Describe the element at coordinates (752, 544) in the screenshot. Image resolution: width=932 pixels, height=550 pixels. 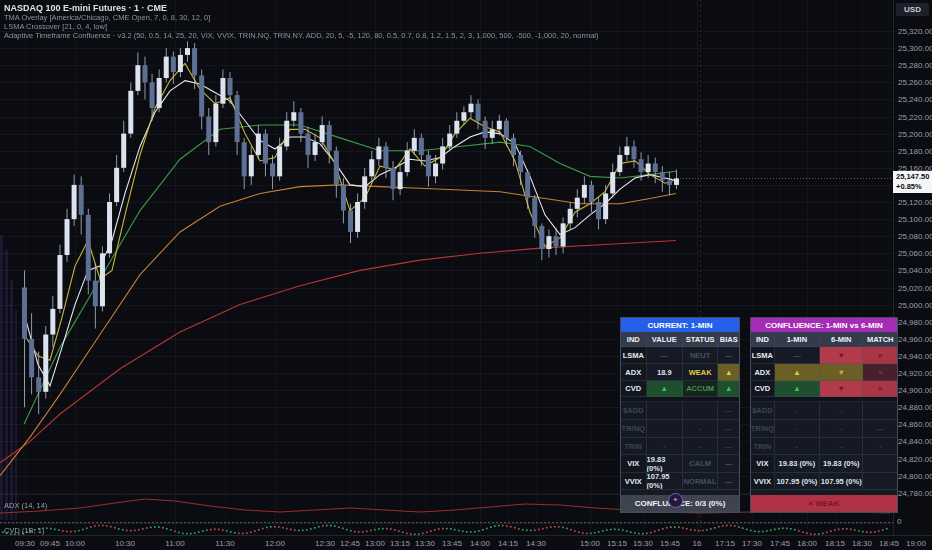
I see `time-tick: 17:30` at that location.